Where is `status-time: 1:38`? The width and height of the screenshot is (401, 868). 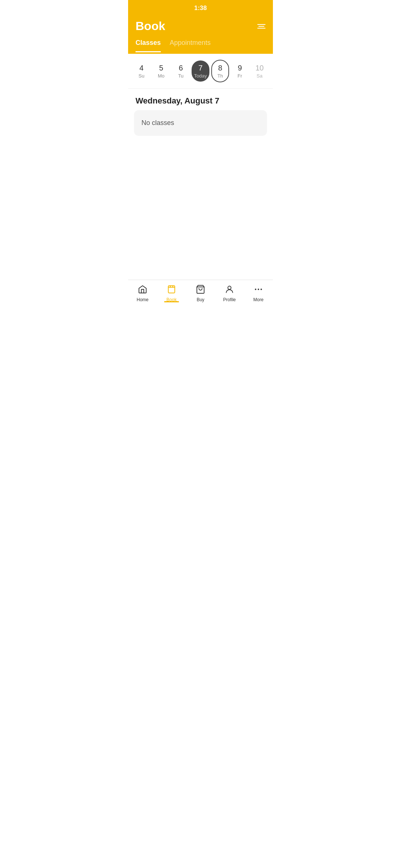
status-time: 1:38 is located at coordinates (200, 8).